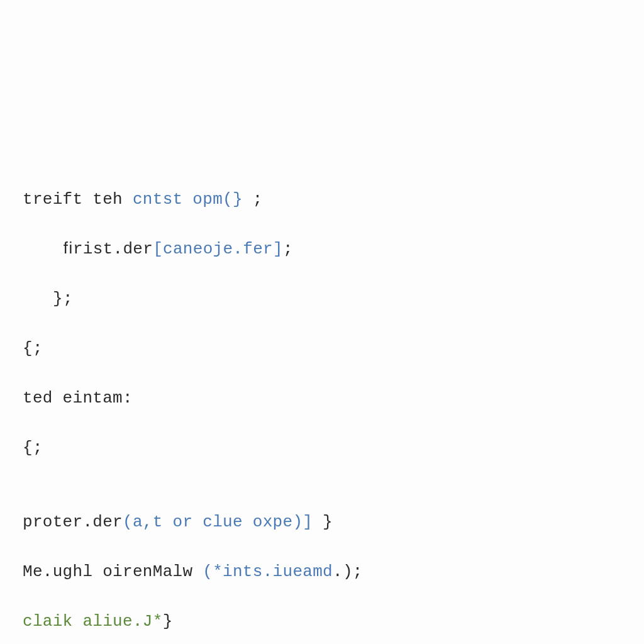  Describe the element at coordinates (203, 199) in the screenshot. I see `code-token: opm` at that location.